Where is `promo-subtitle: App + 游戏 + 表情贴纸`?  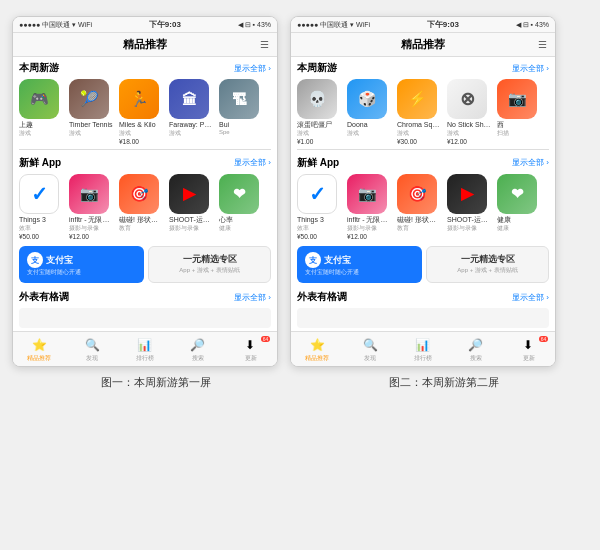
promo-subtitle: App + 游戏 + 表情贴纸 is located at coordinates (210, 270).